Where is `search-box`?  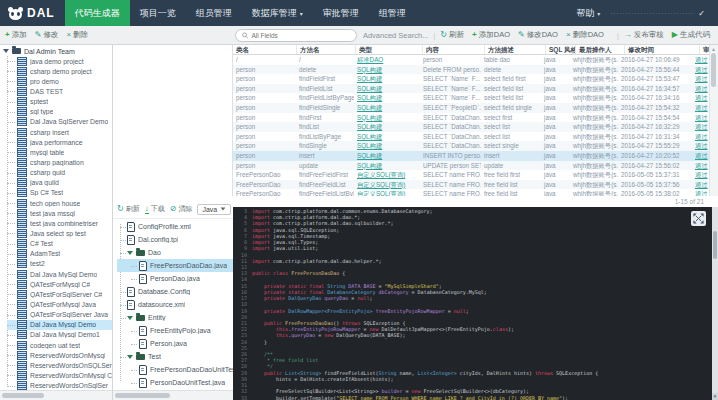 search-box is located at coordinates (296, 36).